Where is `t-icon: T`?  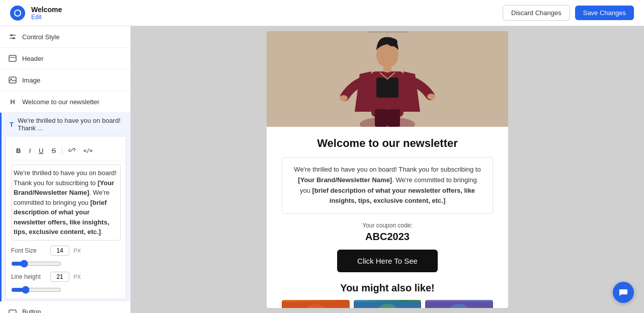 t-icon: T is located at coordinates (12, 125).